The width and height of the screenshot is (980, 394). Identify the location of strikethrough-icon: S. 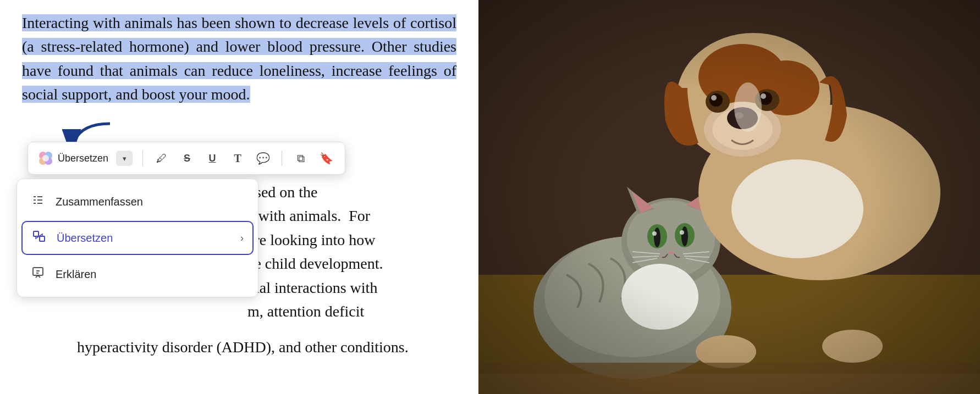
(187, 158).